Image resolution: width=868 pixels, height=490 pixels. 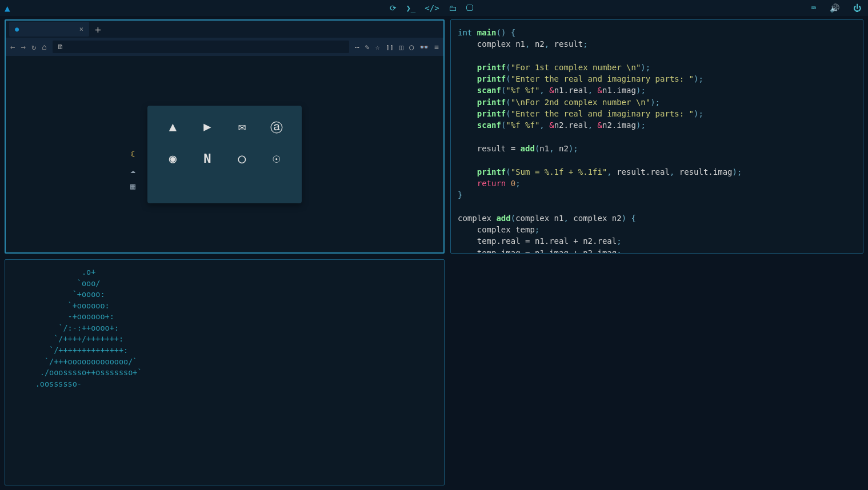 I want to click on library-icon: ⫿⫿, so click(x=390, y=47).